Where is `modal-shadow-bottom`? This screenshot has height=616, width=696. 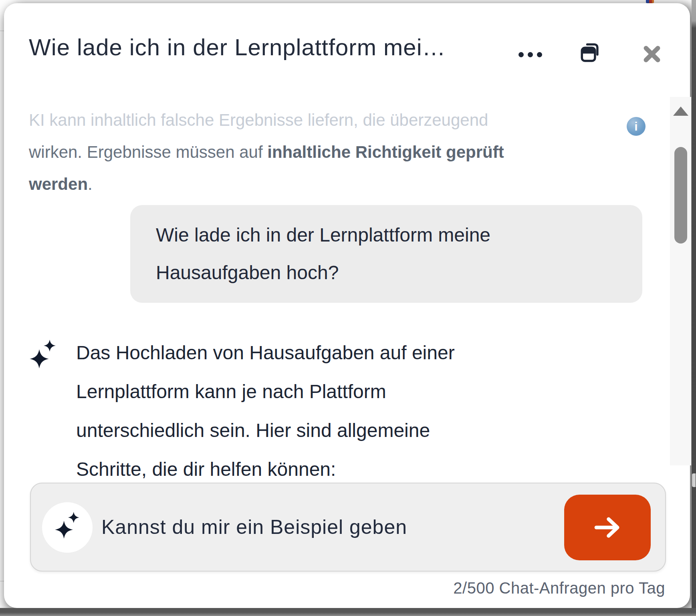
modal-shadow-bottom is located at coordinates (348, 612).